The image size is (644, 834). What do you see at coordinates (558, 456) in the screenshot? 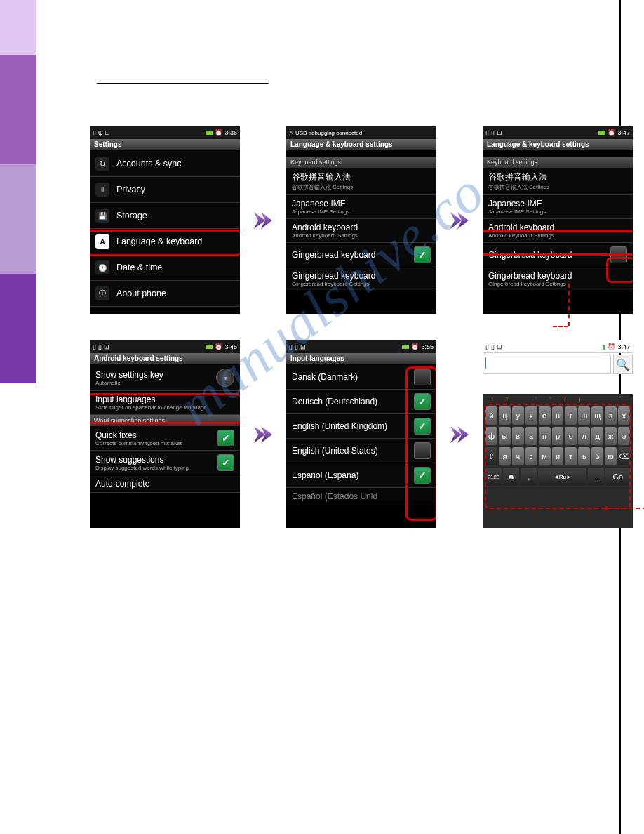
I see `key: и` at bounding box center [558, 456].